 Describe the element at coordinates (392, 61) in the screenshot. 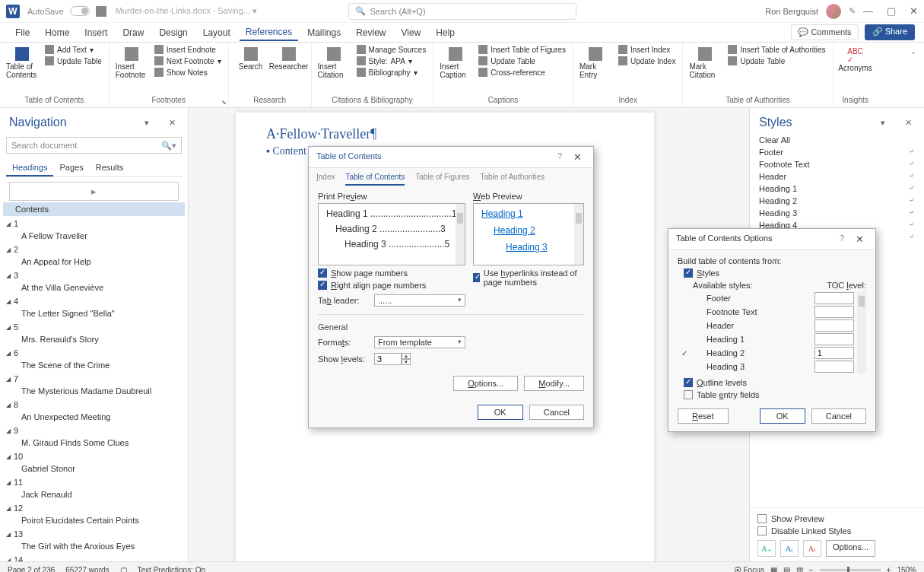

I see `style-dropdown: Style: APA ▾` at that location.